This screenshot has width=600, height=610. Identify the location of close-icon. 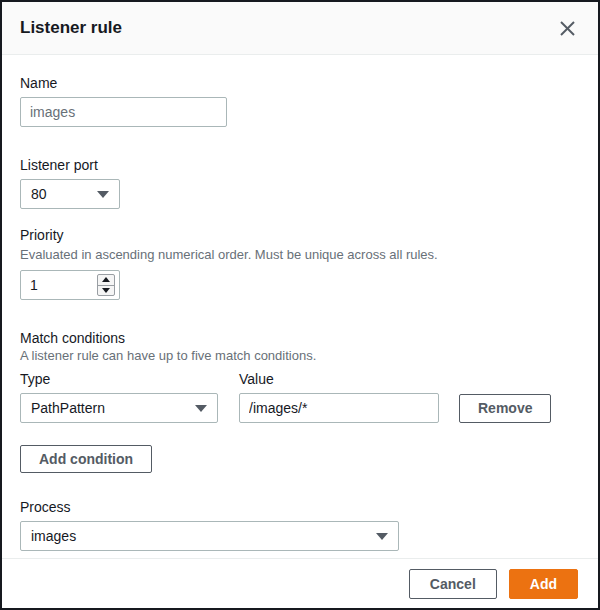
(568, 28).